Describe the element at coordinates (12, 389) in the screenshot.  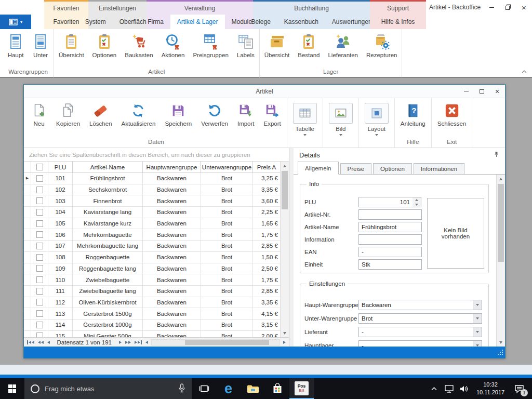
I see `start-button` at that location.